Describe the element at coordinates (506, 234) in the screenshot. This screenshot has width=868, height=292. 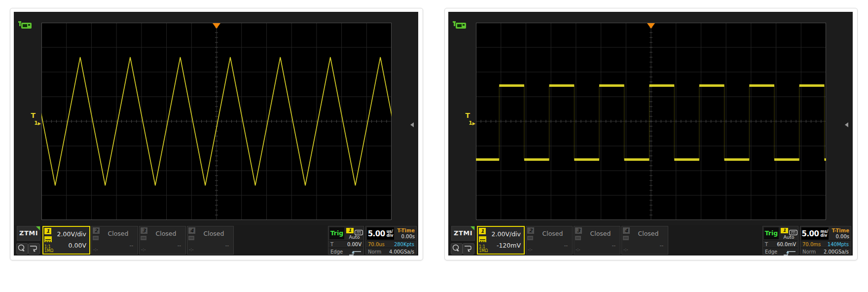
I see `channel-1-scale: 2.00V/div` at that location.